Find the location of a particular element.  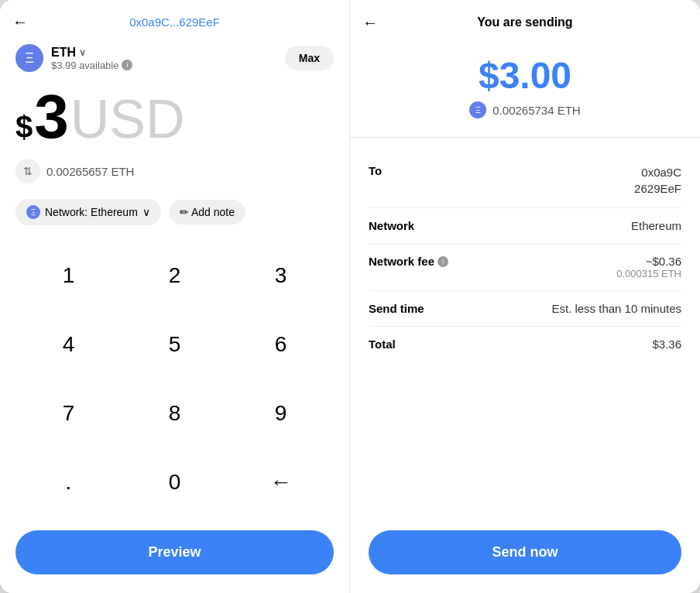

token-row: Ξ ETH ∨ $3.99 available i Max is located at coordinates (175, 58).